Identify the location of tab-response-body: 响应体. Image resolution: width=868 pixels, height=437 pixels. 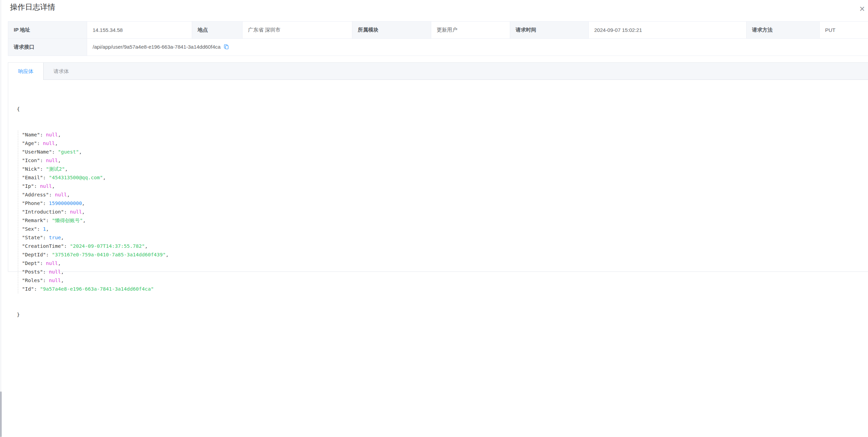
(26, 71).